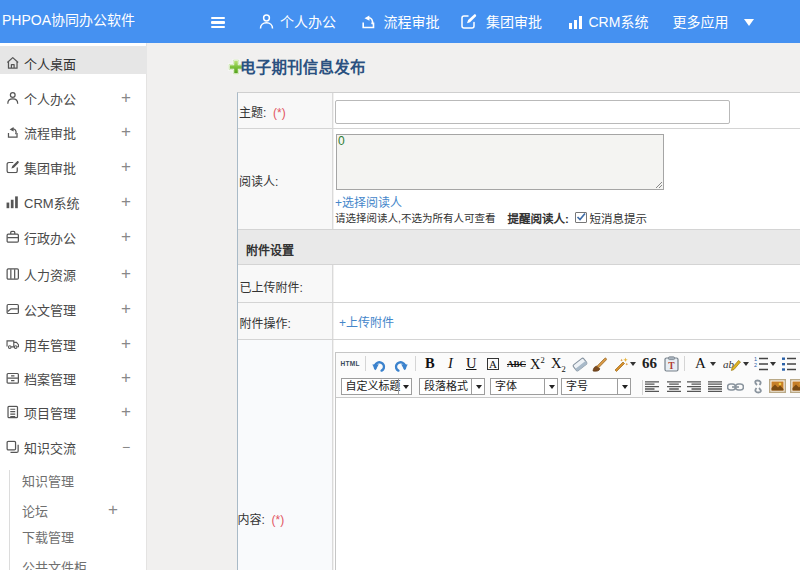 This screenshot has height=570, width=800. I want to click on svg-text: 2, so click(756, 365).